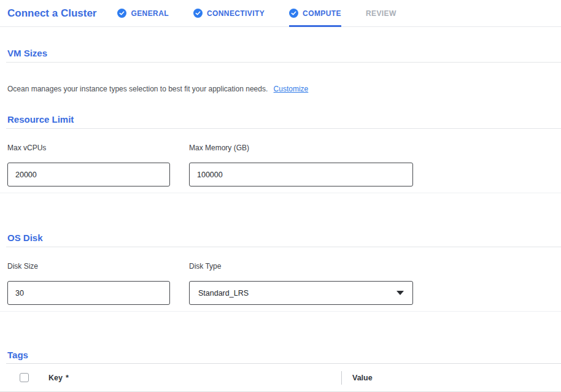  I want to click on vm-sizes-description-row: Ocean manages your instance types select…, so click(280, 89).